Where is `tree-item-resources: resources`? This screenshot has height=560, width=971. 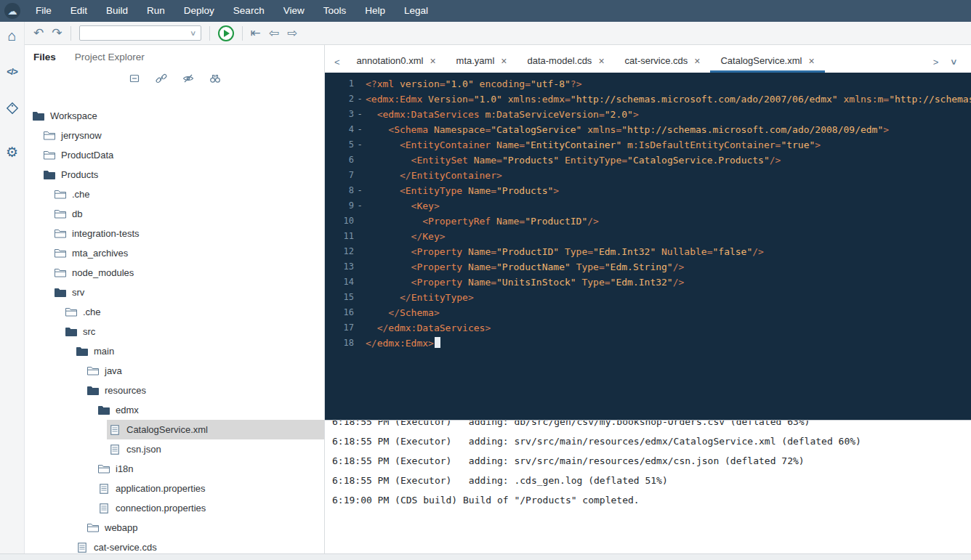 tree-item-resources: resources is located at coordinates (174, 391).